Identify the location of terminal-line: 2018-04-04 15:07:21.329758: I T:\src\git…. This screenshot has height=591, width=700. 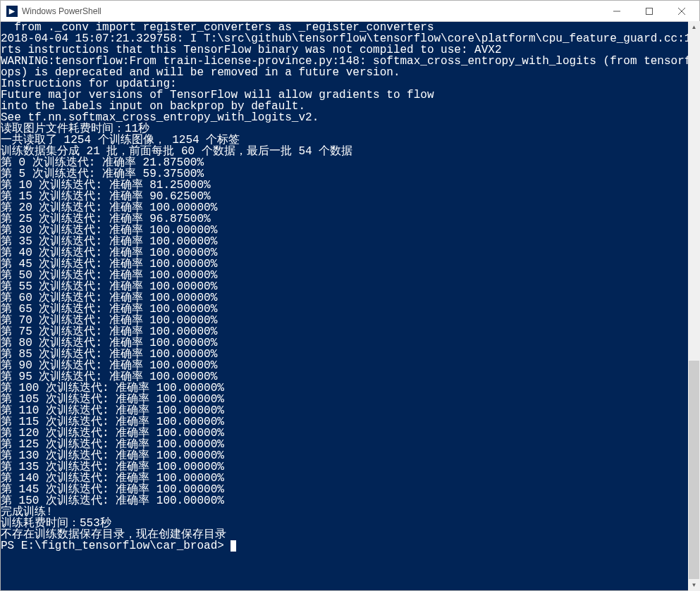
(350, 39).